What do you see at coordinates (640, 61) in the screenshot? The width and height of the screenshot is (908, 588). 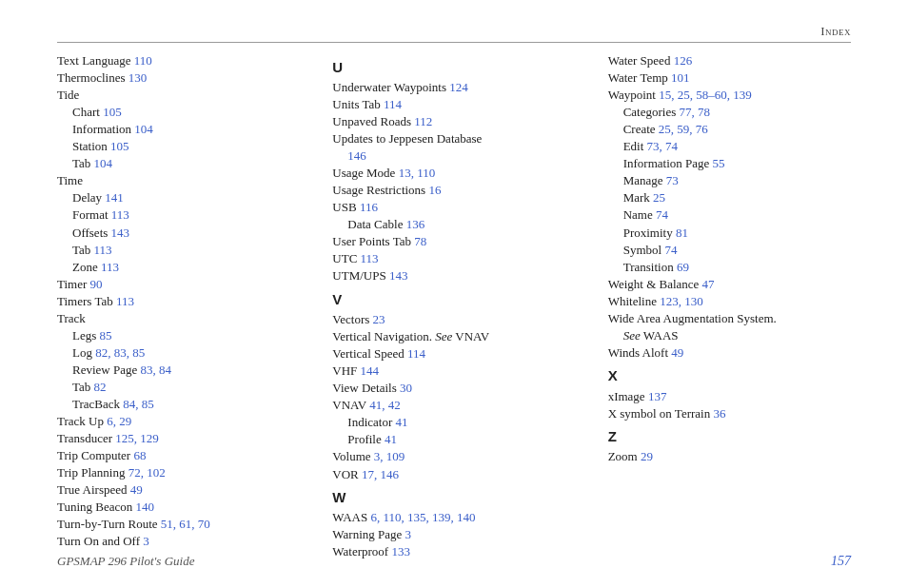 I see `index-term: Water Speed` at bounding box center [640, 61].